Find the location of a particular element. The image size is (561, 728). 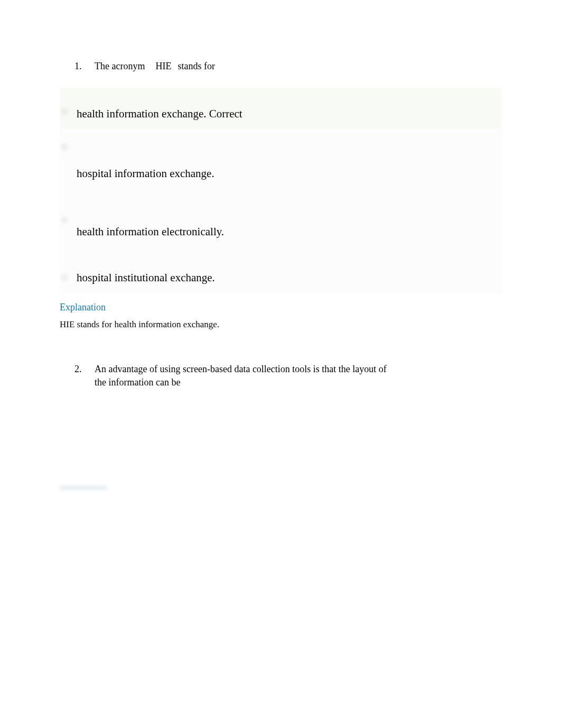

question-1-number: 1. is located at coordinates (80, 67).